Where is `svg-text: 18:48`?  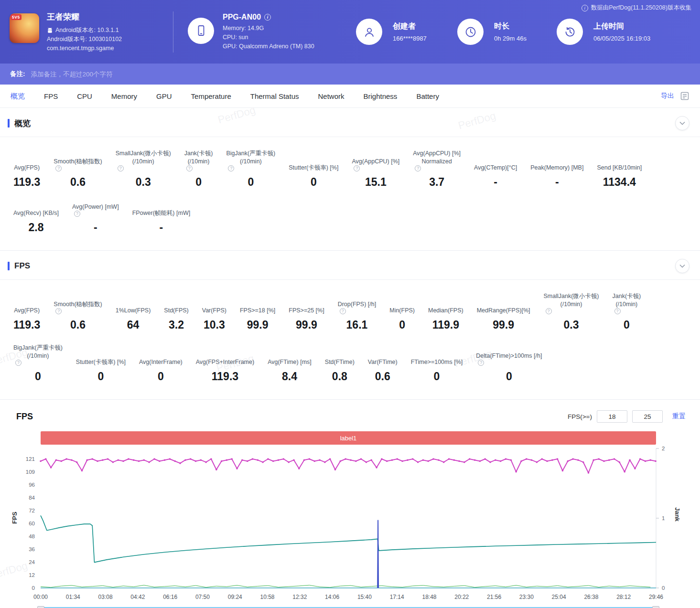 svg-text: 18:48 is located at coordinates (429, 597).